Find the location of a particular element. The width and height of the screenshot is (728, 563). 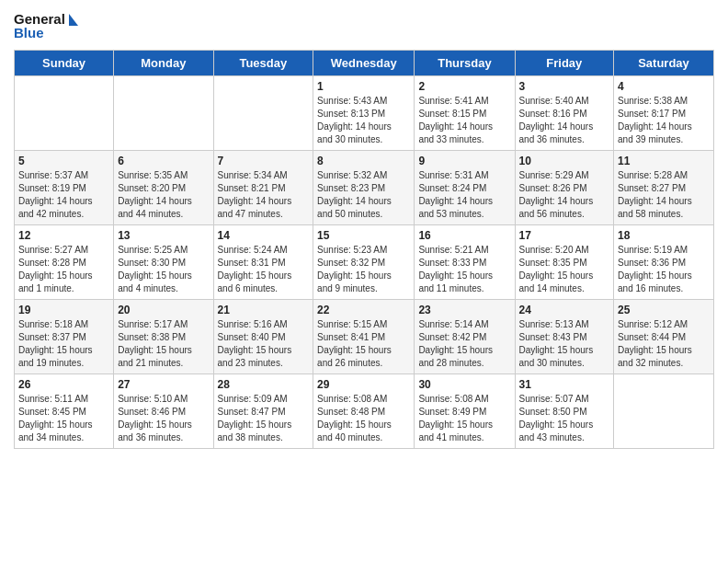

calendar-cell: 25Sunrise: 5:12 AM Sunset: 8:44 PM Dayli… is located at coordinates (664, 337).